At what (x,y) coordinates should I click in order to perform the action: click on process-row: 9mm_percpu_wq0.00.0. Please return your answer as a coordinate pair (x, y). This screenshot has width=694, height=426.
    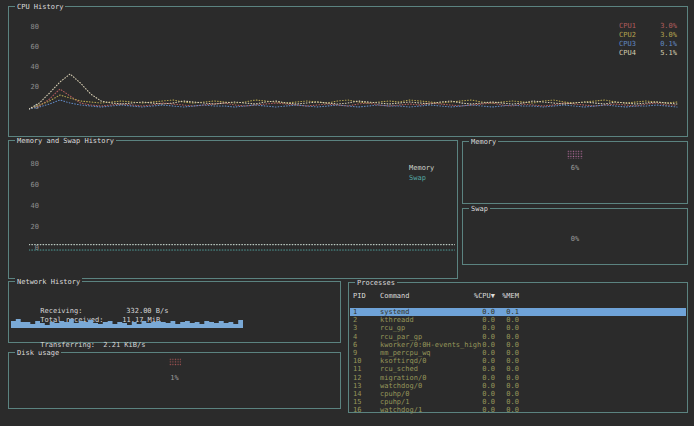
    Looking at the image, I should click on (518, 353).